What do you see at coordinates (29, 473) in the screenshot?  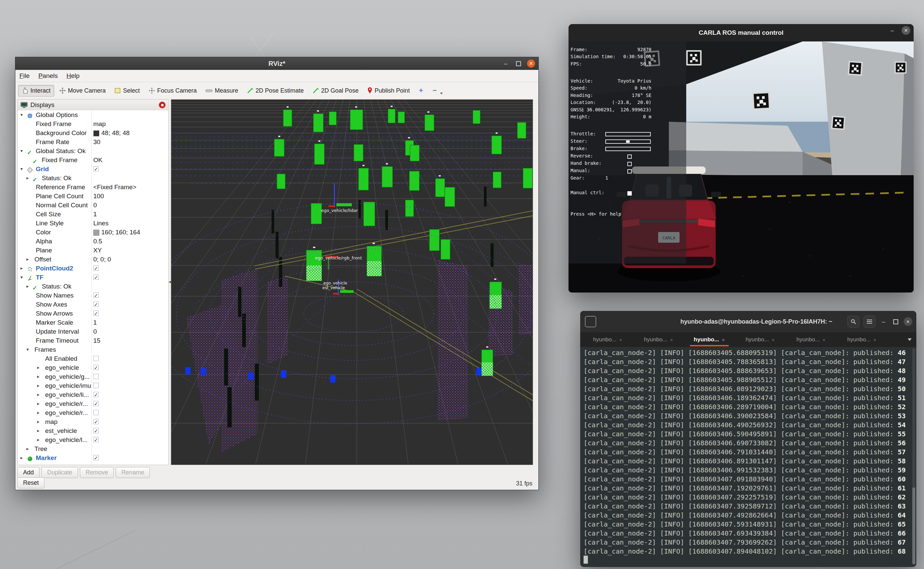 I see `add-button: Add` at bounding box center [29, 473].